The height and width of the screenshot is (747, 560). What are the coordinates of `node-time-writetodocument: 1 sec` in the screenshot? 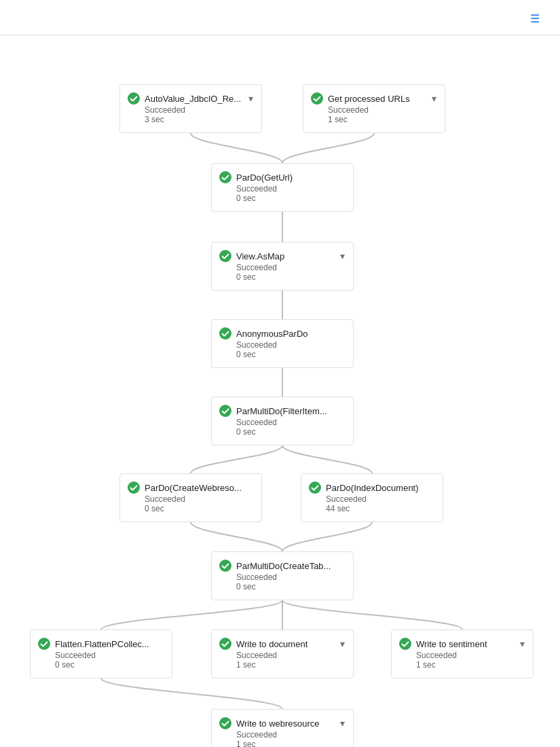 It's located at (246, 665).